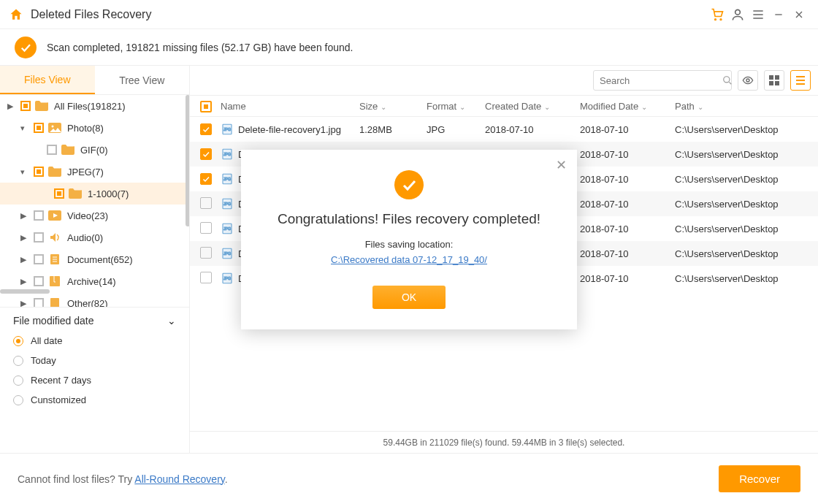 The image size is (818, 504). What do you see at coordinates (717, 15) in the screenshot?
I see `cart-icon` at bounding box center [717, 15].